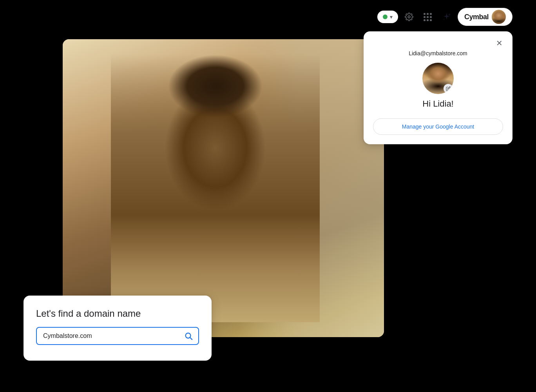 The image size is (536, 392). Describe the element at coordinates (428, 17) in the screenshot. I see `apps-button` at that location.